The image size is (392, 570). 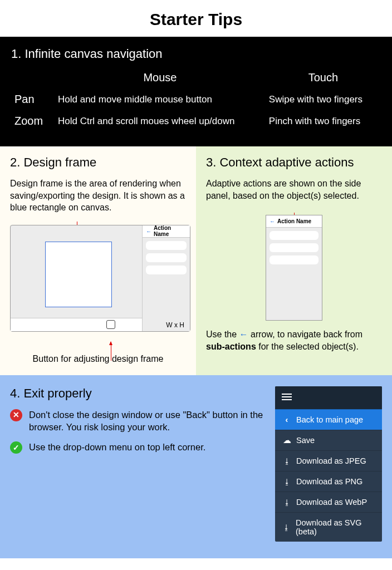 What do you see at coordinates (329, 481) in the screenshot?
I see `menu-item-download-png: Download as PNG` at bounding box center [329, 481].